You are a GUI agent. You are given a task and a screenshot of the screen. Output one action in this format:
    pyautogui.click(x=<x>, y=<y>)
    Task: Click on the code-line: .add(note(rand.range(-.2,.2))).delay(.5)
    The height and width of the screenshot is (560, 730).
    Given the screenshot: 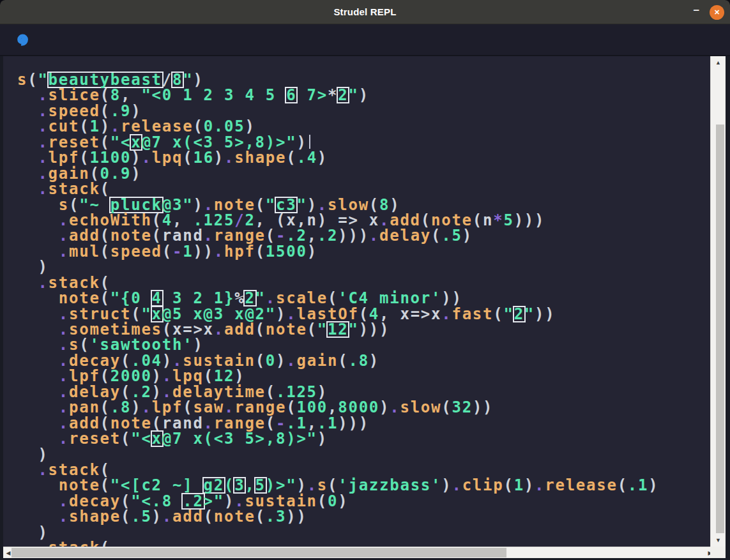 What is the action you would take?
    pyautogui.click(x=364, y=236)
    